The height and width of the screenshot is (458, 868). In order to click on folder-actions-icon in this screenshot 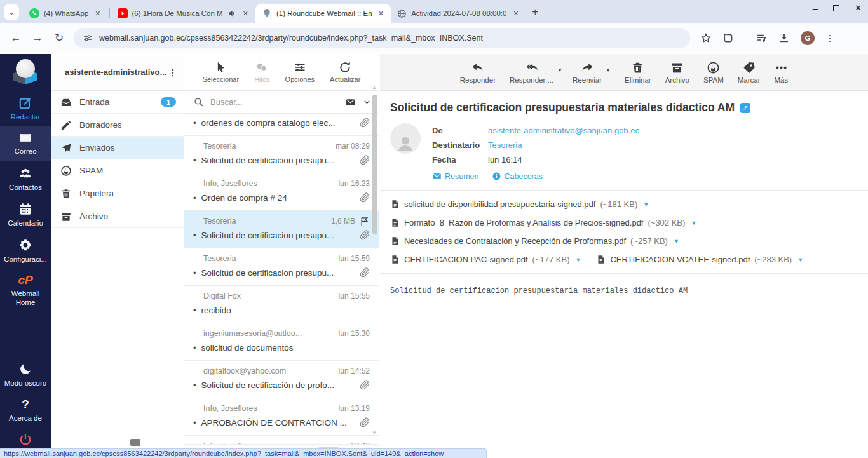, I will do `click(135, 442)`.